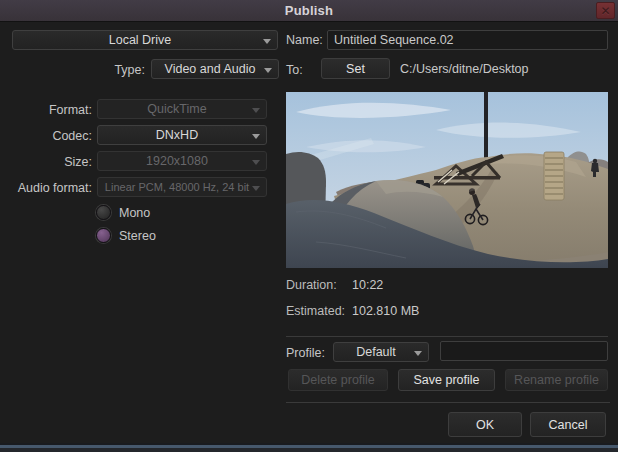 This screenshot has width=618, height=452. What do you see at coordinates (556, 380) in the screenshot?
I see `rename-profile-button: Rename profile` at bounding box center [556, 380].